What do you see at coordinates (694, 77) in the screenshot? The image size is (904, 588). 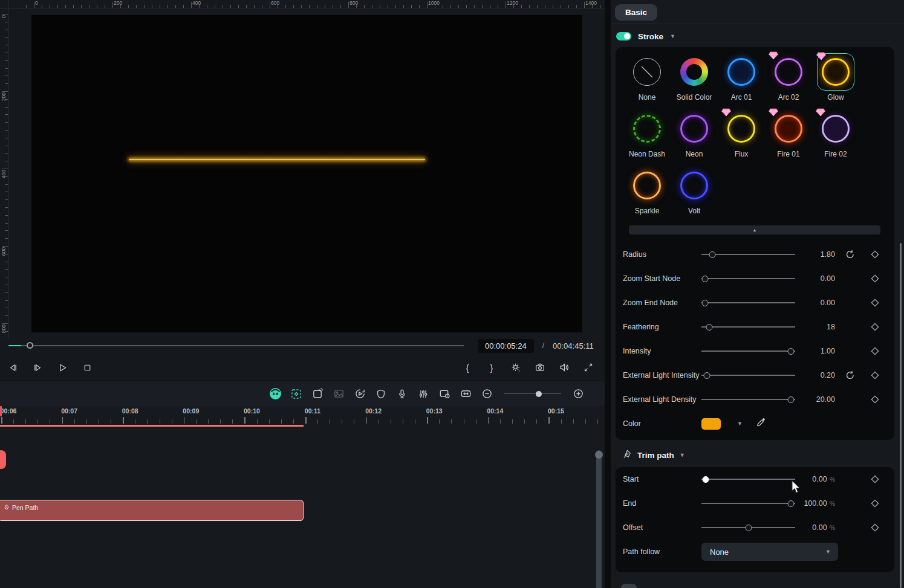 I see `preset-solid-color: Solid Color` at bounding box center [694, 77].